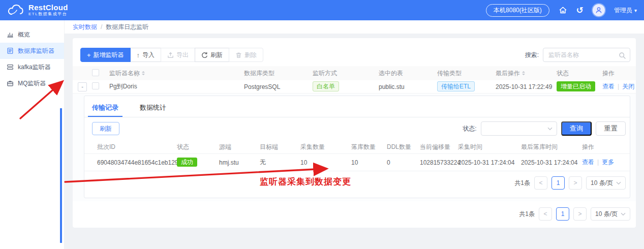 This screenshot has height=249, width=644. Describe the element at coordinates (369, 163) in the screenshot. I see `cell-store-count: 10` at that location.